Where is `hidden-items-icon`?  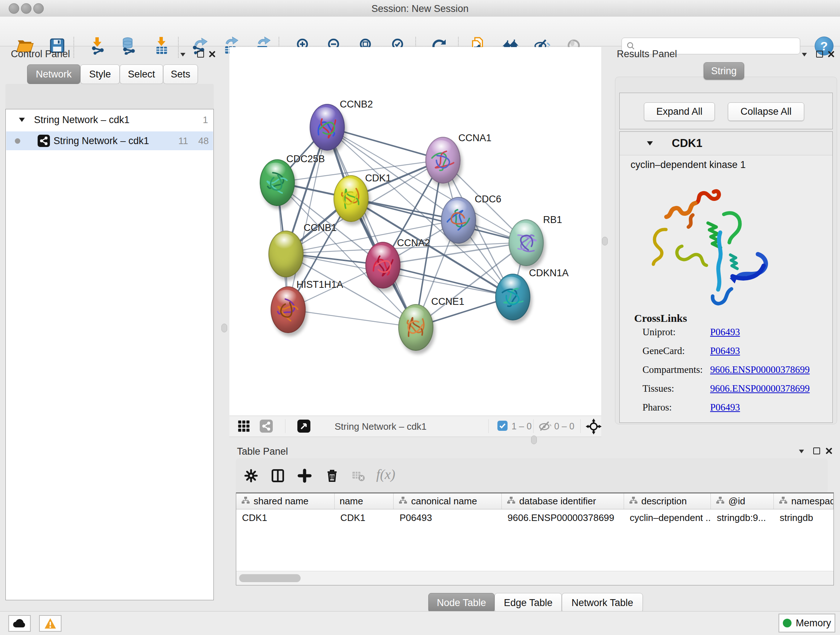 hidden-items-icon is located at coordinates (545, 426).